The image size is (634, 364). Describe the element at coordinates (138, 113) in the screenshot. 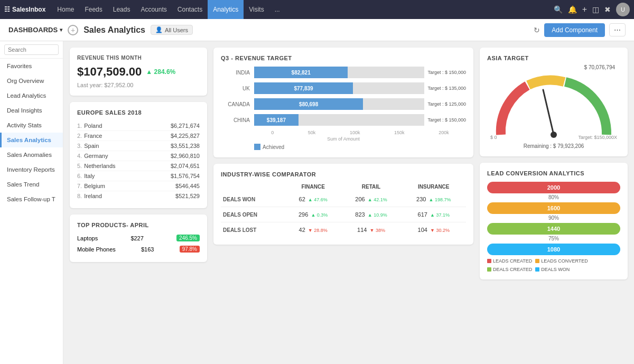

I see `europe-sales-title: EUROPE SALES 2018` at that location.